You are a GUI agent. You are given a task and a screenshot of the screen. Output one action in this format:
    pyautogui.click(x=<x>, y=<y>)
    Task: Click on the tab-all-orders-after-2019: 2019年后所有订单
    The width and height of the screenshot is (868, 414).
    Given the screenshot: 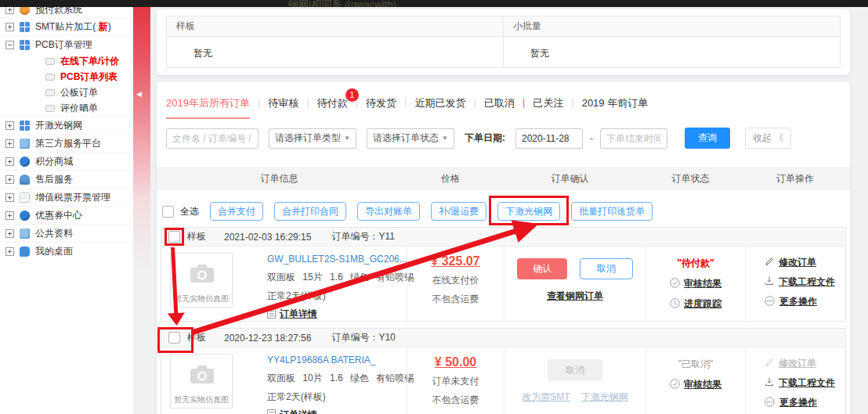 What is the action you would take?
    pyautogui.click(x=208, y=108)
    